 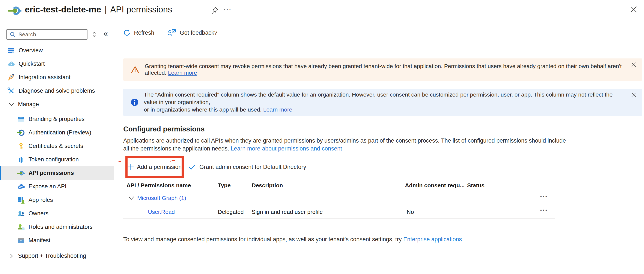 What do you see at coordinates (12, 34) in the screenshot?
I see `search-icon` at bounding box center [12, 34].